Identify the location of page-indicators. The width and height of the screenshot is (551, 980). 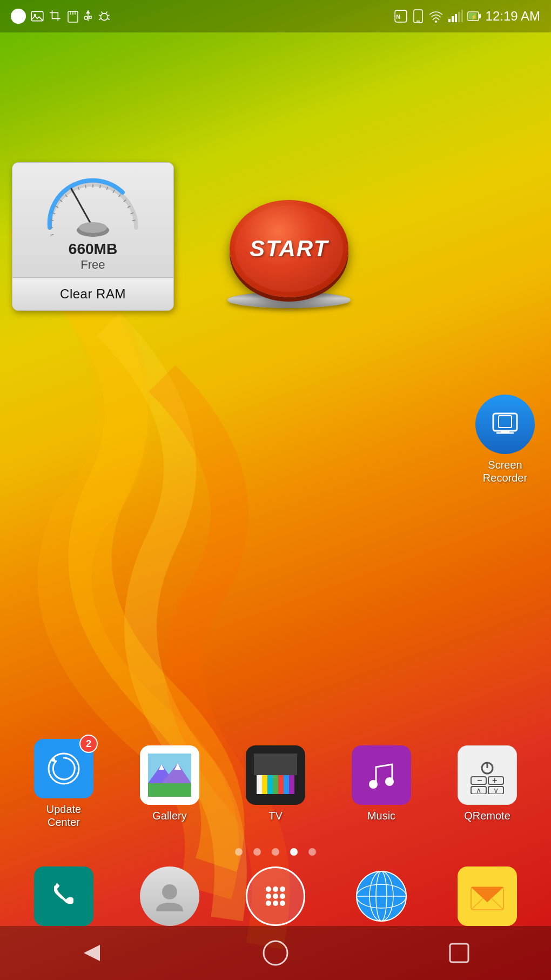
(276, 852).